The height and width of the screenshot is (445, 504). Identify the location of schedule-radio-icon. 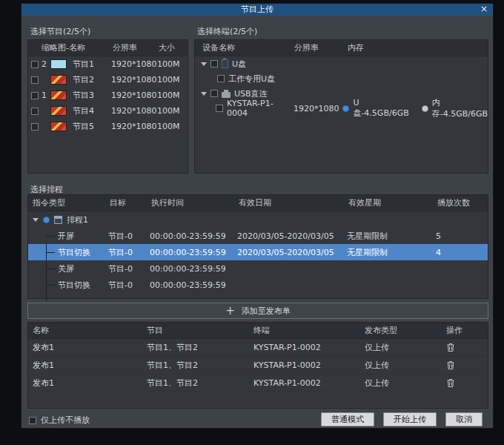
(46, 220).